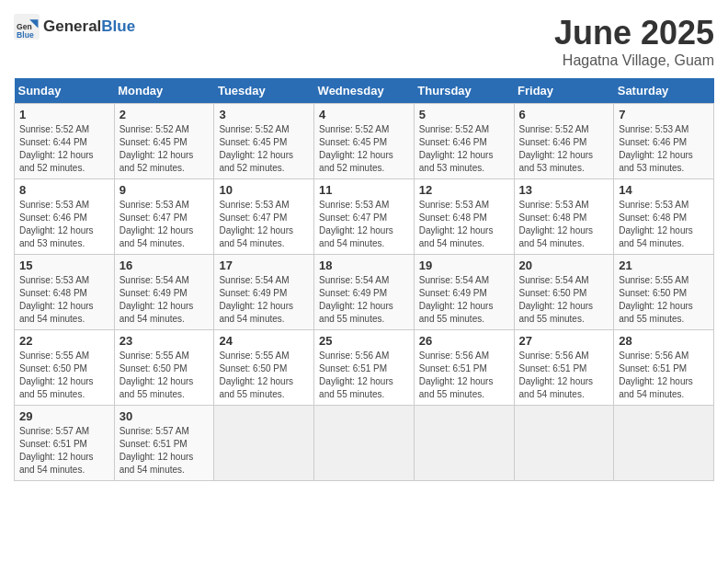 The height and width of the screenshot is (563, 728). Describe the element at coordinates (364, 368) in the screenshot. I see `calendar-week-row: 22Sunrise: 5:55 AMSunset: 6:50 PMDayligh…` at that location.